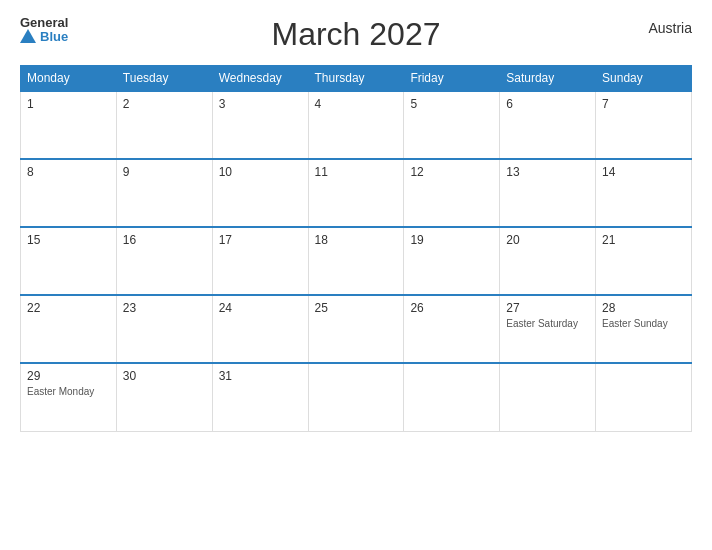 Image resolution: width=712 pixels, height=550 pixels. Describe the element at coordinates (260, 261) in the screenshot. I see `calendar-cell: 17` at that location.